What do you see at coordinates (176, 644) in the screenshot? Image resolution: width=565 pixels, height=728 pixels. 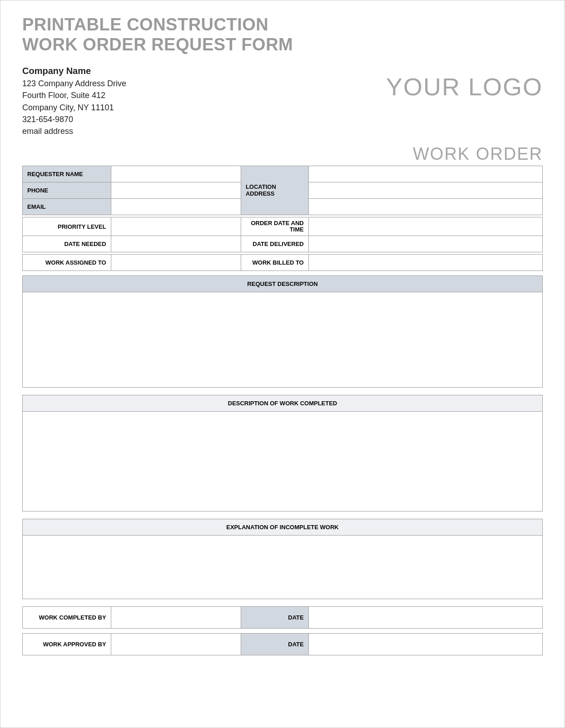 I see `field-work-approved-by` at bounding box center [176, 644].